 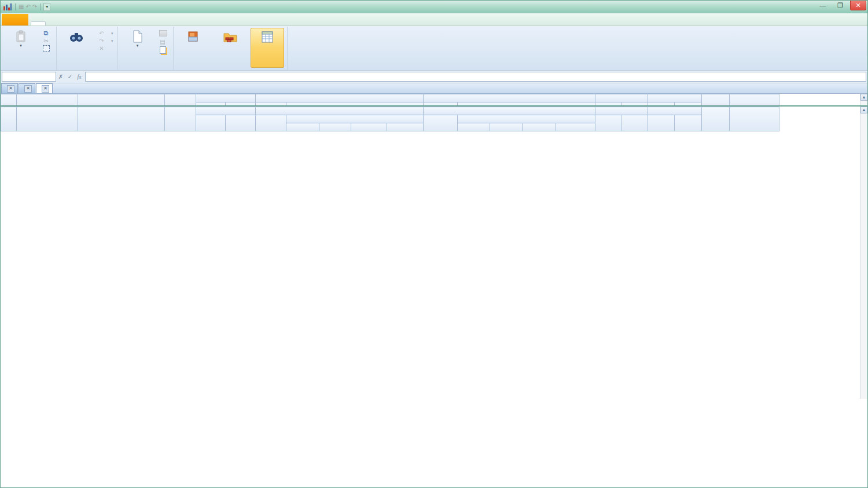 I want to click on cut-button: ✂, so click(x=47, y=41).